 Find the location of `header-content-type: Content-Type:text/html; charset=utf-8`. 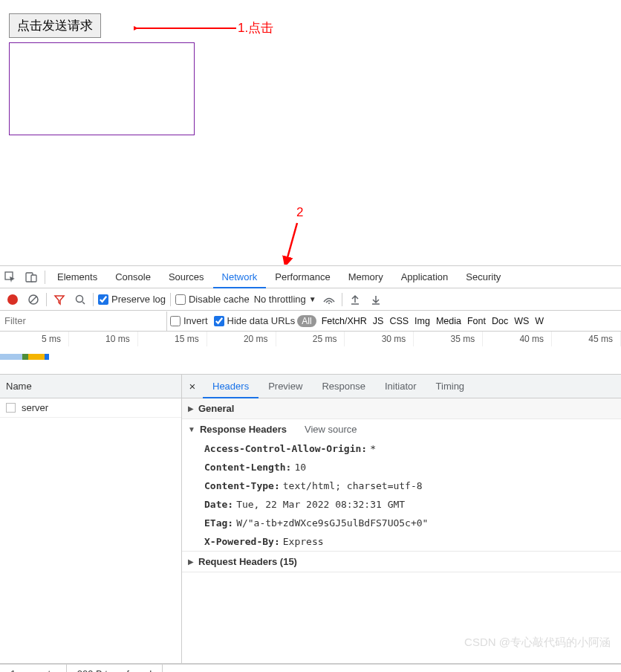

header-content-type: Content-Type:text/html; charset=utf-8 is located at coordinates (401, 486).